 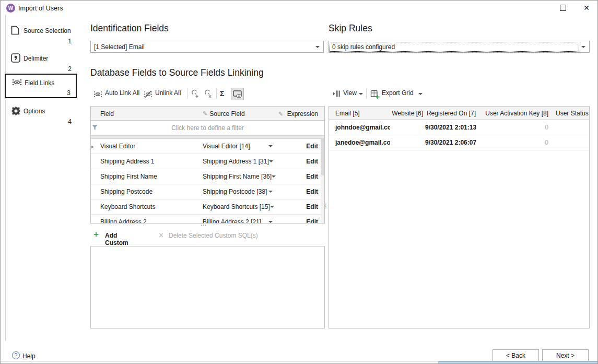 What do you see at coordinates (208, 128) in the screenshot?
I see `filter-row: Click here to define a filter` at bounding box center [208, 128].